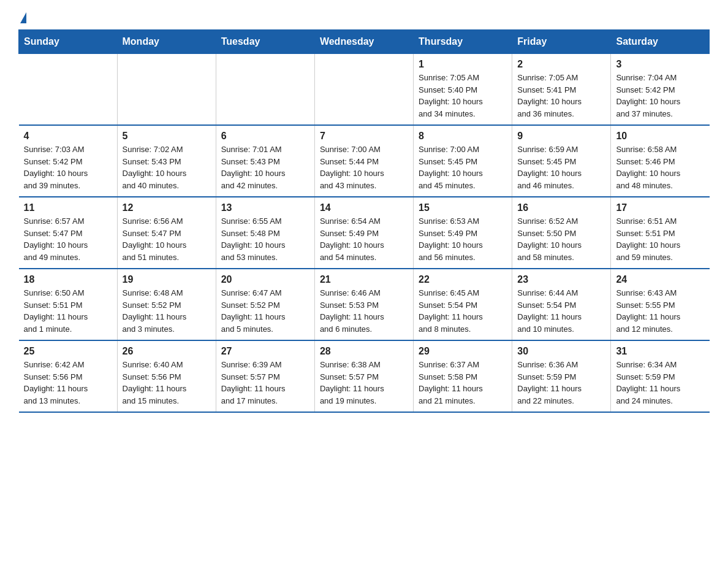  I want to click on day-number: 6, so click(265, 136).